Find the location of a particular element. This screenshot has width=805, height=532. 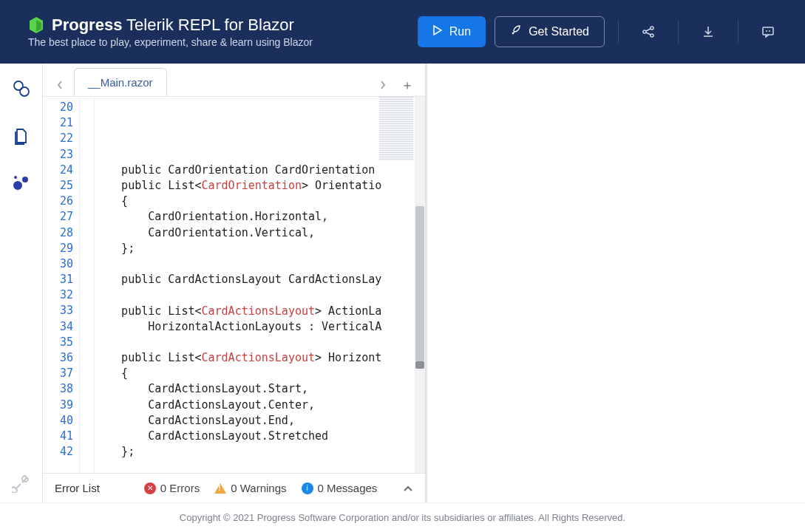

brand-row: Progress Telerik REPL for Blazor is located at coordinates (170, 25).